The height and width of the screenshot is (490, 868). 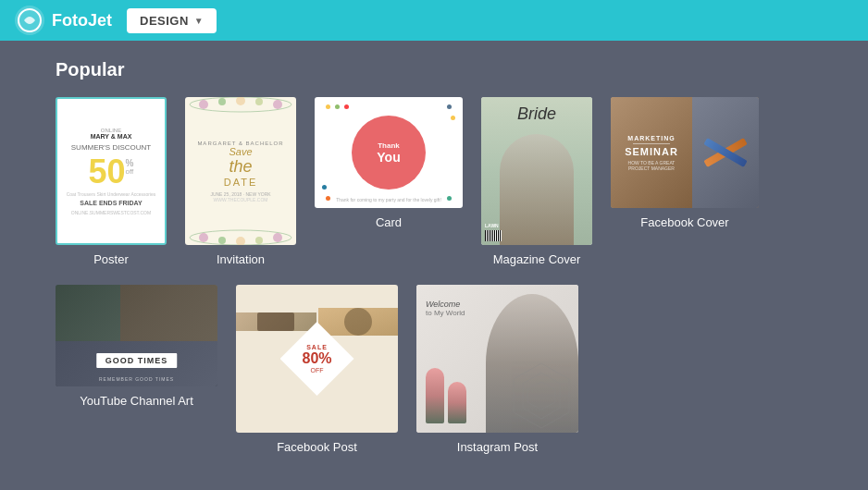 I want to click on template-item-instagram: Welcome to My World, so click(x=498, y=370).